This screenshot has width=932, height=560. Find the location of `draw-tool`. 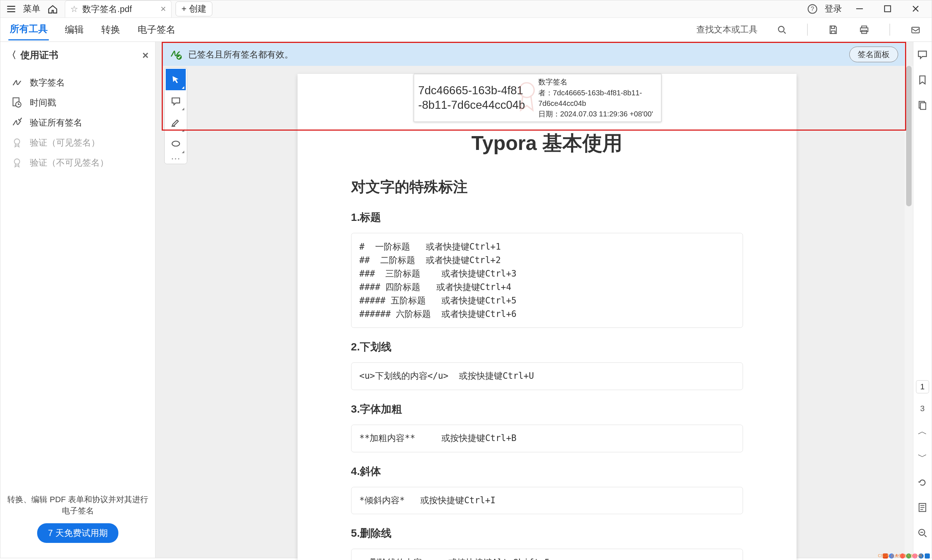

draw-tool is located at coordinates (176, 144).